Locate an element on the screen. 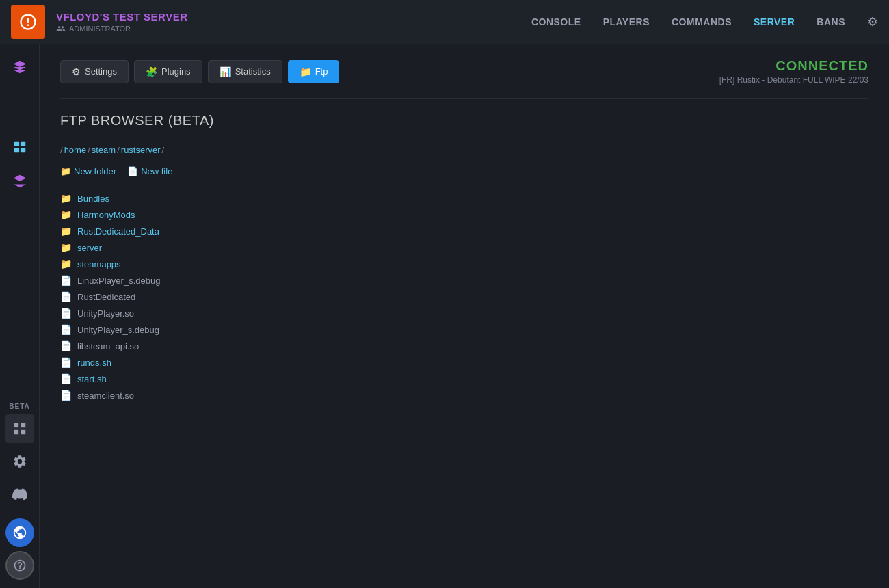 The width and height of the screenshot is (889, 588). nav-links: CONSOLE PLAYERS COMMANDS SERVER BANS ⚙ is located at coordinates (704, 22).